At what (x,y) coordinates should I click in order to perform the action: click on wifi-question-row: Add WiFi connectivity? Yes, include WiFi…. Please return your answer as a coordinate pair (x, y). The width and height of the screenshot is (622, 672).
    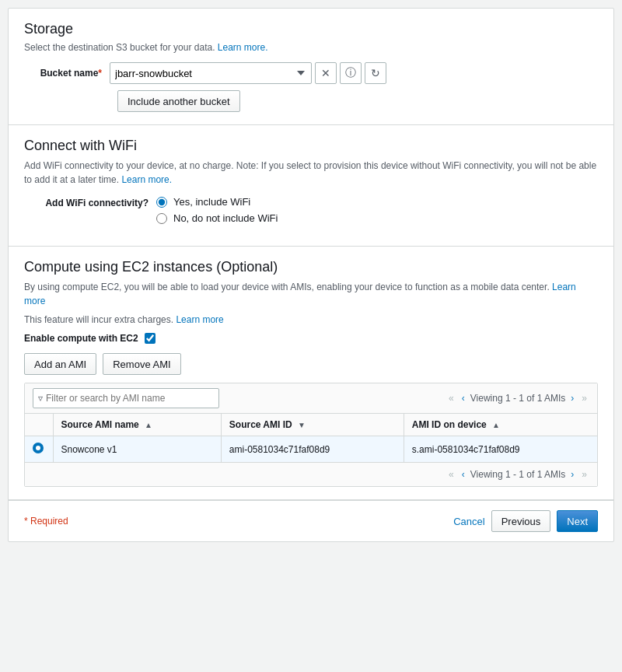
    Looking at the image, I should click on (311, 212).